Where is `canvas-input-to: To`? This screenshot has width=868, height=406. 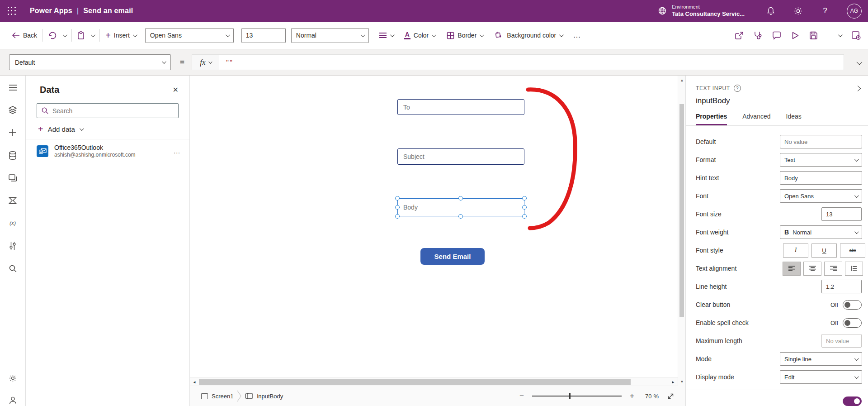
canvas-input-to: To is located at coordinates (461, 107).